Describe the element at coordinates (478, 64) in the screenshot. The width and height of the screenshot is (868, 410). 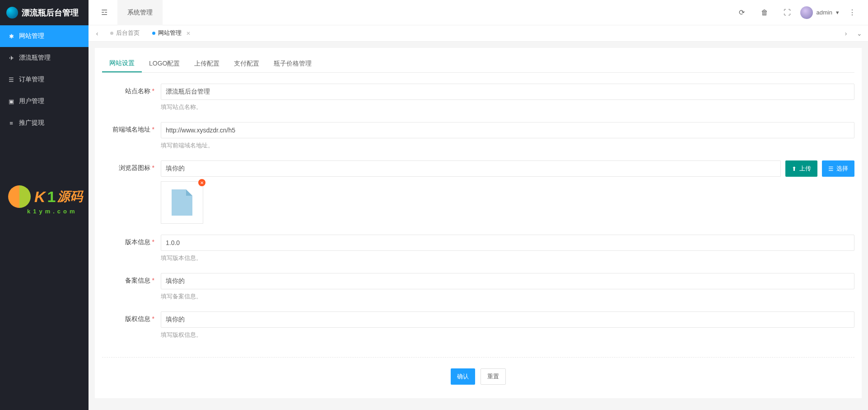
I see `inner-tabs: 网站设置 LOGO配置 上传配置 支付配置 瓶子价格管理` at that location.